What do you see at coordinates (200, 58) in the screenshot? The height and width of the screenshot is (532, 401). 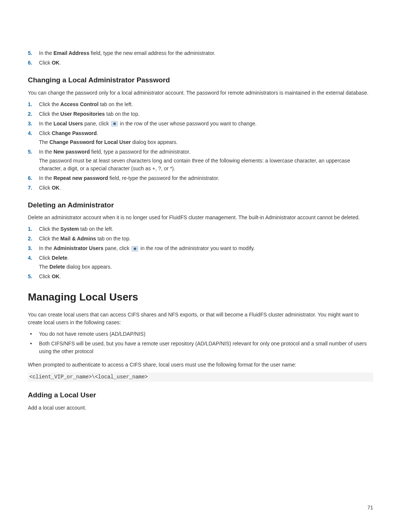 I see `top-continuation-steps: 5. In the Email Address field, type the …` at bounding box center [200, 58].